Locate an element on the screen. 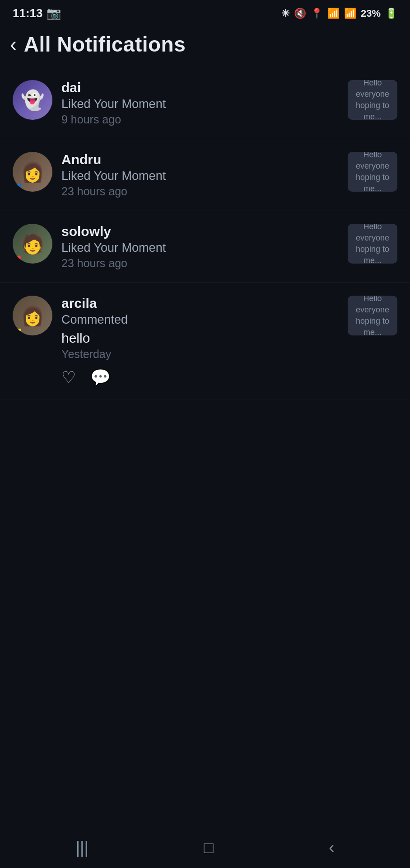 The width and height of the screenshot is (410, 868). notification-item: 🟥 solowly Liked Your Moment 23 hours ago… is located at coordinates (205, 247).